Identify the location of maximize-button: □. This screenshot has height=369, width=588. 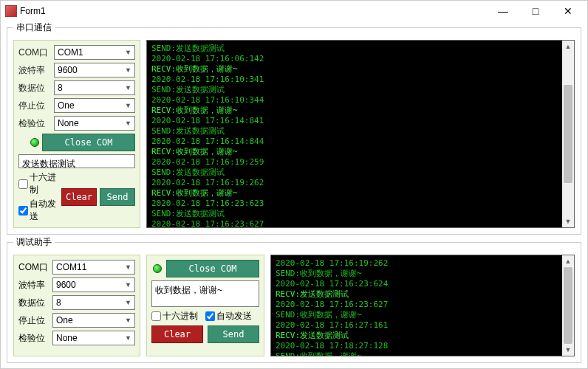
(536, 11).